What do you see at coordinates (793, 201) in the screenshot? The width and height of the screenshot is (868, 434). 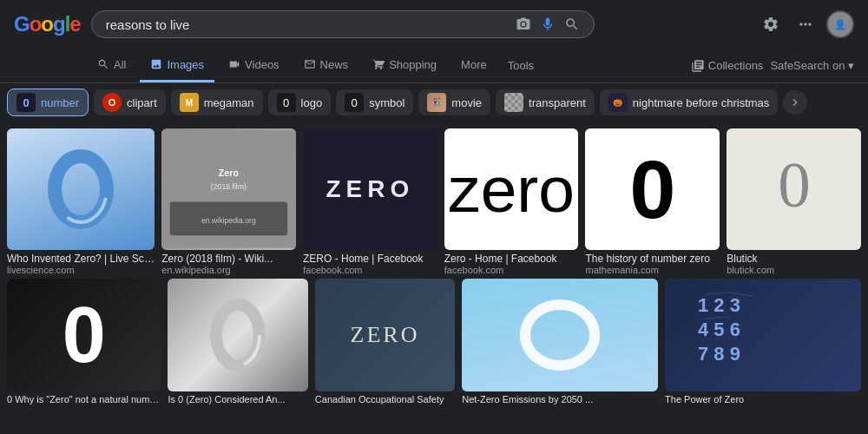 I see `image-col-6: 0 Blutick blutick.com` at bounding box center [793, 201].